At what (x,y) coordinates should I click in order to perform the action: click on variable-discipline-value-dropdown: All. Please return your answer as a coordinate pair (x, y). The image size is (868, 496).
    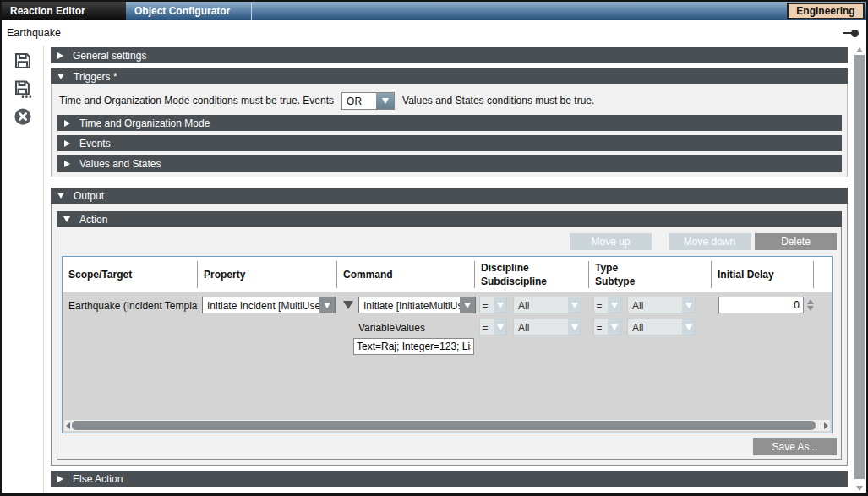
    Looking at the image, I should click on (548, 327).